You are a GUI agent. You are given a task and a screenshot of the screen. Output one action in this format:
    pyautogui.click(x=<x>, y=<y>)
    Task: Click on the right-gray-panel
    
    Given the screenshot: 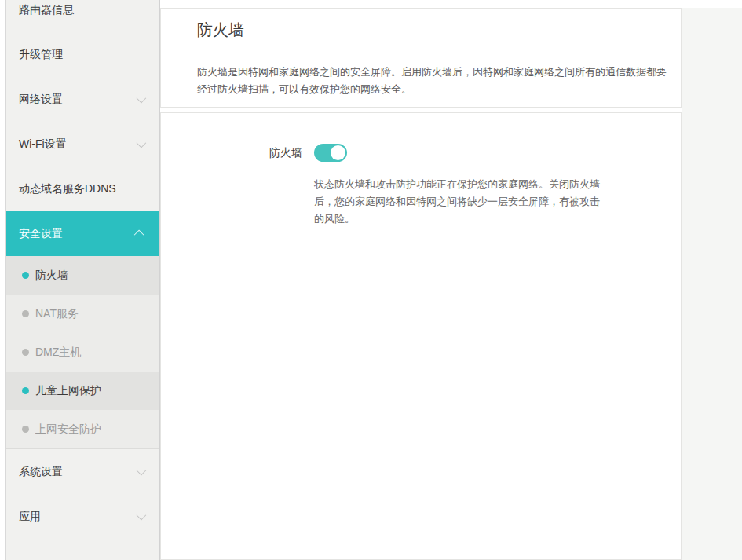 What is the action you would take?
    pyautogui.click(x=711, y=284)
    